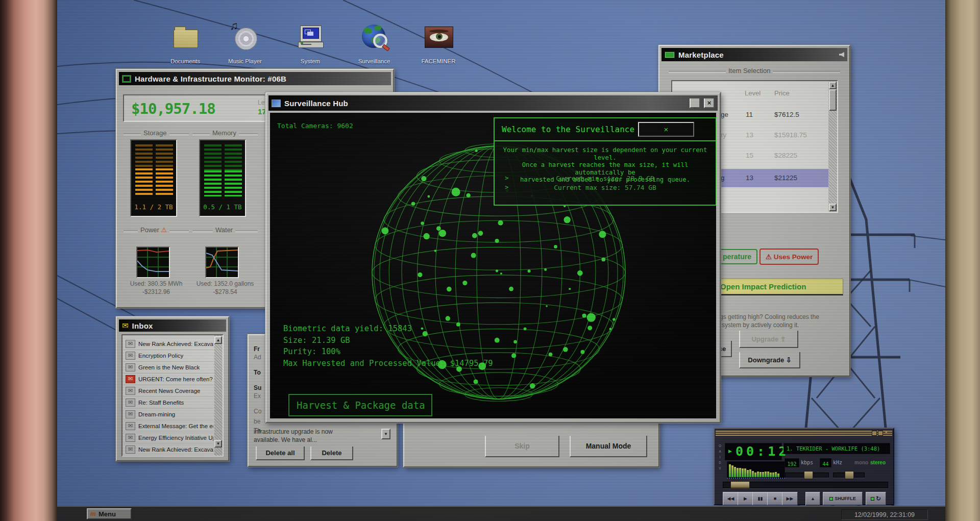  Describe the element at coordinates (168, 391) in the screenshot. I see `list-item: ✉Recent News Coverage` at that location.